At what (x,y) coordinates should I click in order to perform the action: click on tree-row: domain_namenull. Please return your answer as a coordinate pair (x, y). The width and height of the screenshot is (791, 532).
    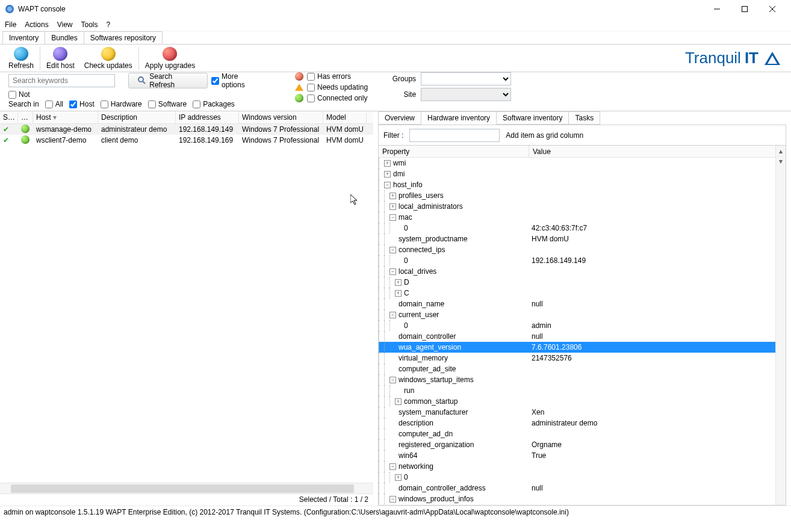
    Looking at the image, I should click on (577, 304).